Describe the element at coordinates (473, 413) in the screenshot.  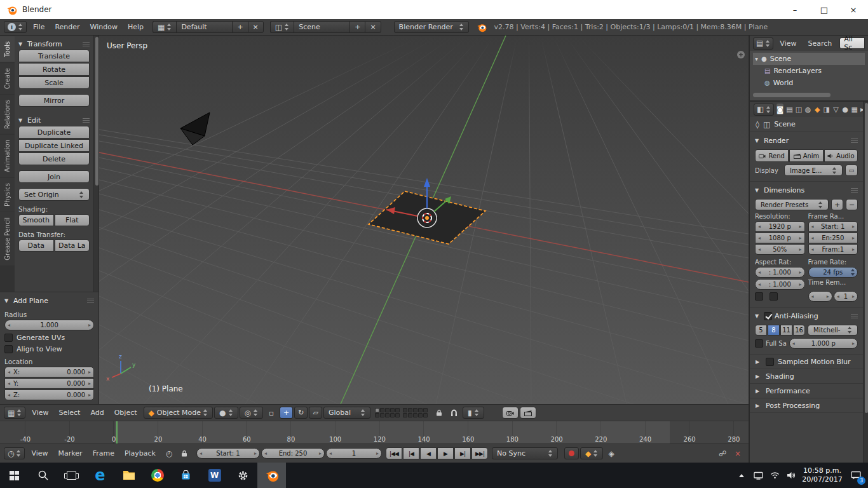
I see `snap-element-select: ▮` at that location.